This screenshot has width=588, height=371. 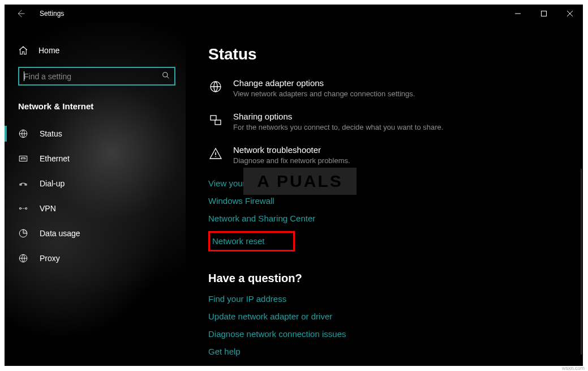 I want to click on option-change-adapter: Change adapter options View network adap…, so click(x=396, y=88).